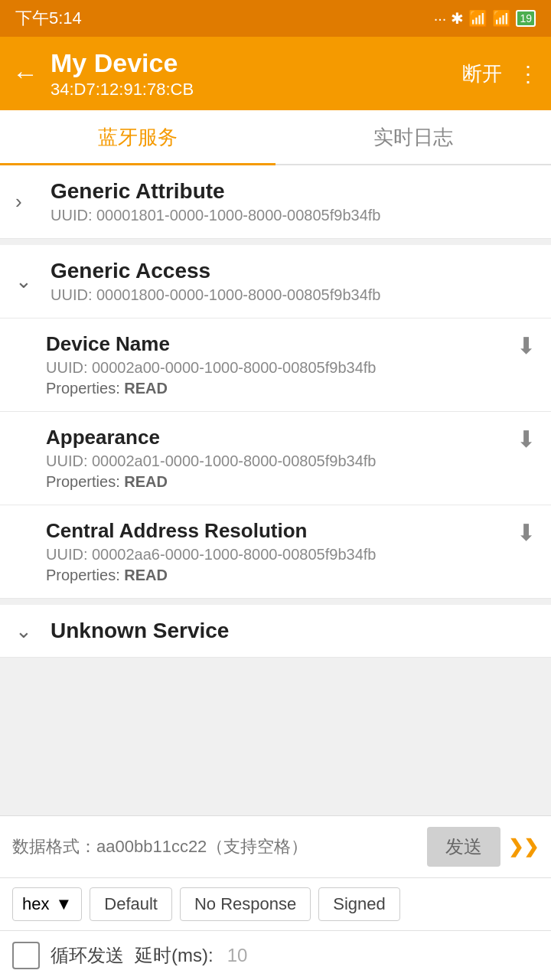 This screenshot has height=980, width=551. Describe the element at coordinates (174, 956) in the screenshot. I see `delay-label: 延时(ms):` at that location.